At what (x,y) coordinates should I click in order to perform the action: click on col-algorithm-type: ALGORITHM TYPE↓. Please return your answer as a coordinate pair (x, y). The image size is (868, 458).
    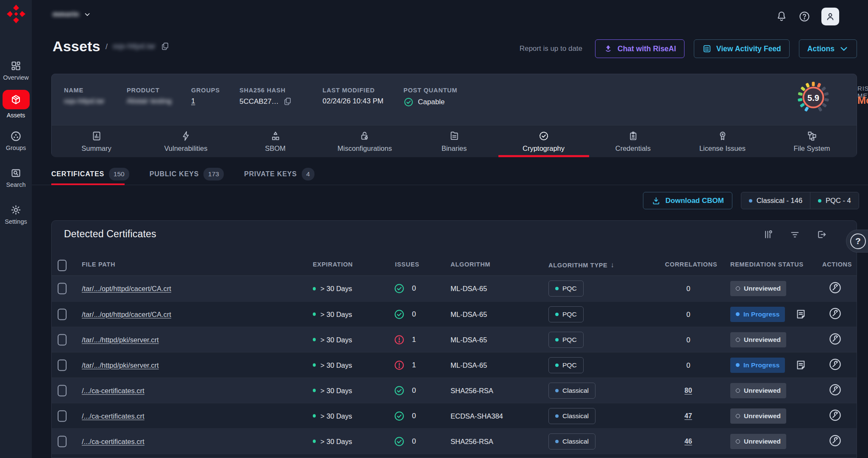
    Looking at the image, I should click on (581, 265).